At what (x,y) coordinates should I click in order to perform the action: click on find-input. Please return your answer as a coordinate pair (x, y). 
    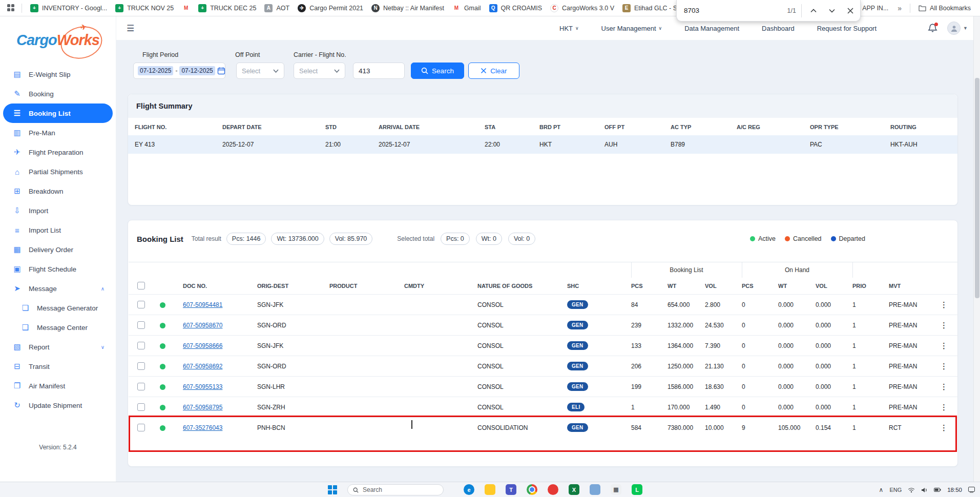
    Looking at the image, I should click on (733, 10).